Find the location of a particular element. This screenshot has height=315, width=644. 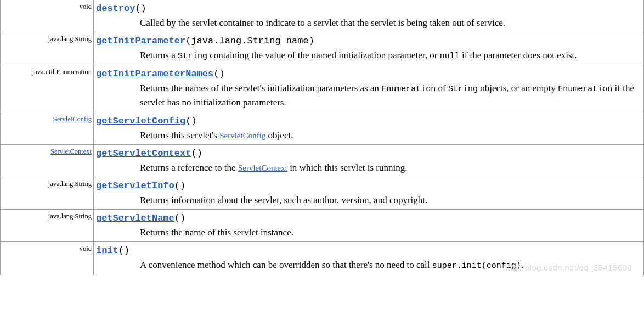

inline-type-link: ServletConfig is located at coordinates (242, 136).